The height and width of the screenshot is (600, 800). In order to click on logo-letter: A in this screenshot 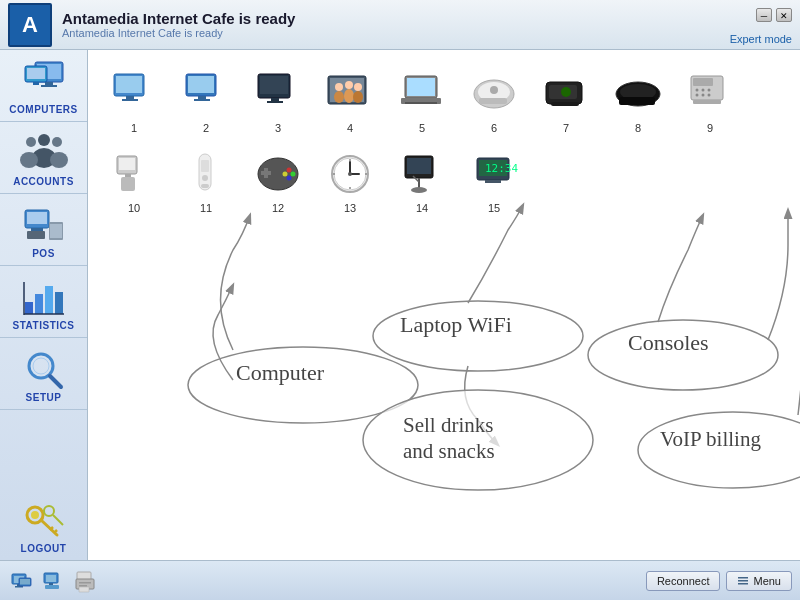, I will do `click(30, 25)`.